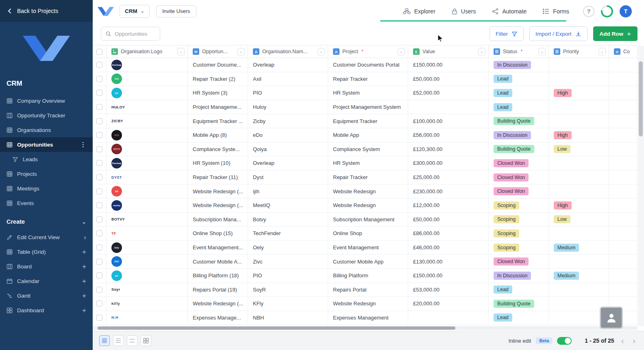 This screenshot has height=350, width=644. What do you see at coordinates (507, 34) in the screenshot?
I see `filter-button: Filter` at bounding box center [507, 34].